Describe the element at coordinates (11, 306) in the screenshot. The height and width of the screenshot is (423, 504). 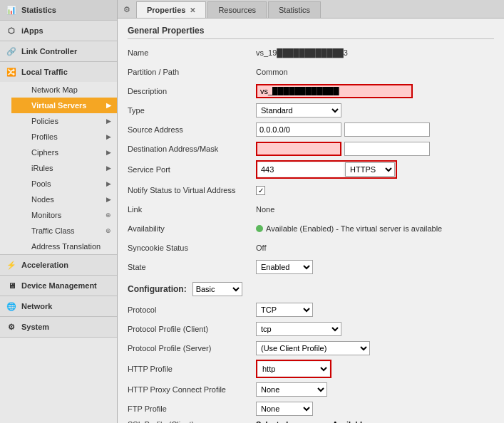
I see `network-icon: 🌐` at that location.